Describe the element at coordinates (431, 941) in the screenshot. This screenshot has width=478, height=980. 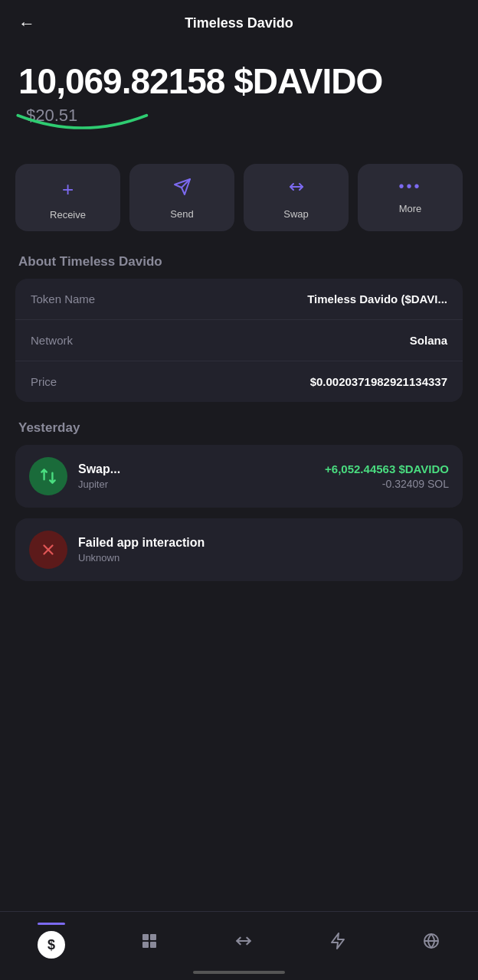
I see `globe-icon` at that location.